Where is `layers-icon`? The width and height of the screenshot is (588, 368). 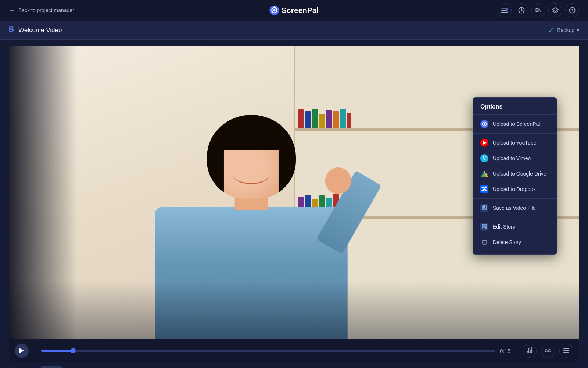
layers-icon is located at coordinates (555, 10).